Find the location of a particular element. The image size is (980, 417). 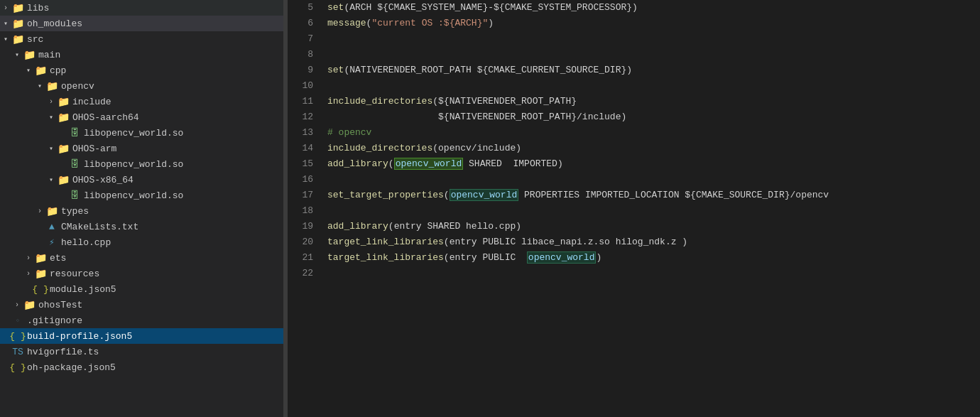

line-number-6: 6 is located at coordinates (300, 23).